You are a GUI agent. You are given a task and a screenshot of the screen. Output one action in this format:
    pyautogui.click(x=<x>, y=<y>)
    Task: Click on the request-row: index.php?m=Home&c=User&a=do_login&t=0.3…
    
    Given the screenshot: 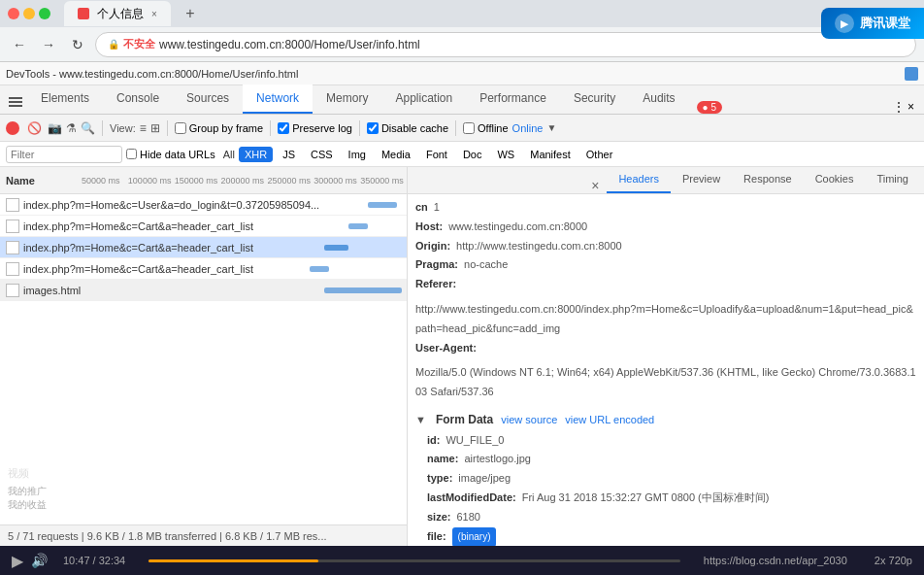 What is the action you would take?
    pyautogui.click(x=204, y=205)
    